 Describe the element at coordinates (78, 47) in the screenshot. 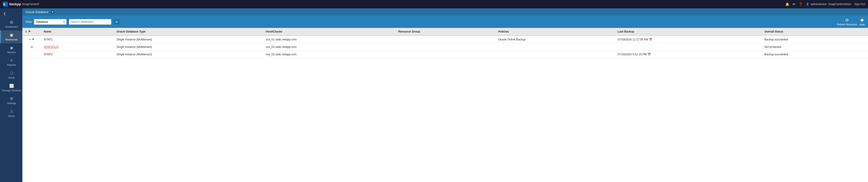

I see `row-name-cell: NTAP1CLN` at that location.